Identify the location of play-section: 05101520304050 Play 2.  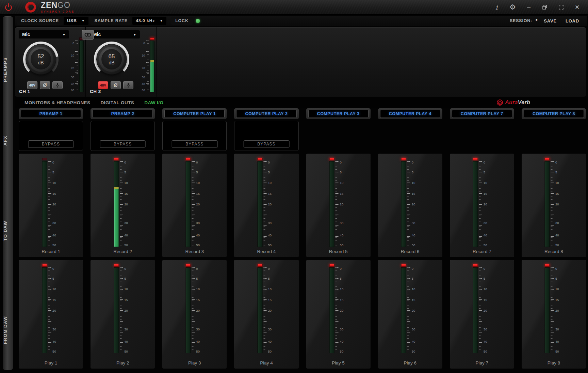
(122, 314).